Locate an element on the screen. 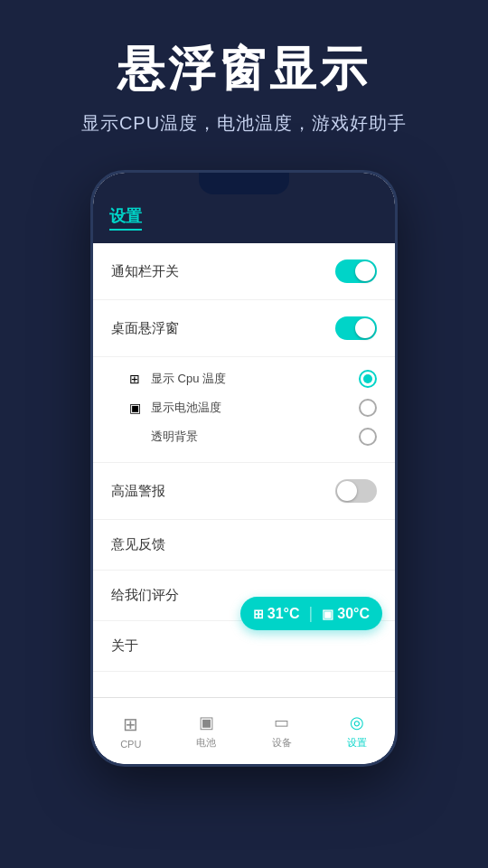 The width and height of the screenshot is (488, 868). suboption-transparent-label: 透明背景 is located at coordinates (174, 437).